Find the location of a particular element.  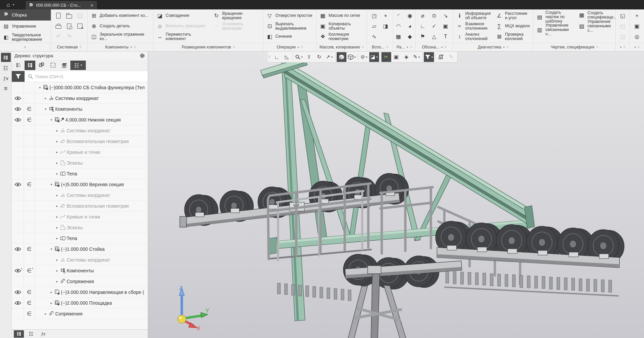

manage-linked-drawings-button: ▥ Управление связанными ч... is located at coordinates (555, 30).